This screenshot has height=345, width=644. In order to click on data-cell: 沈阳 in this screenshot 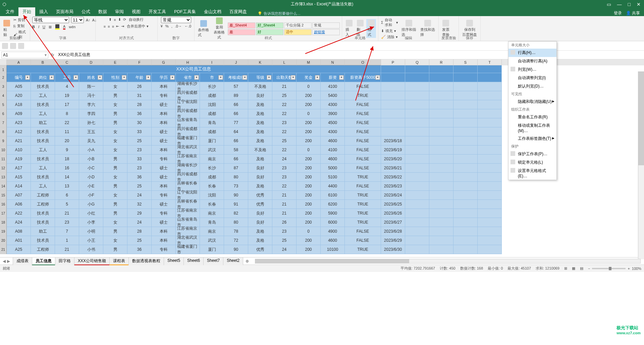, I will do `click(212, 105)`.